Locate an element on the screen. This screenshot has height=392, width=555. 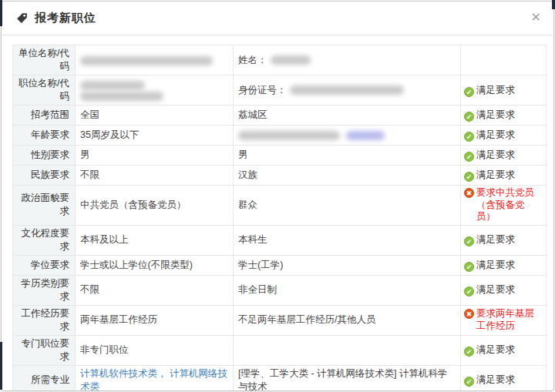
applicant-cell: 姓名： is located at coordinates (347, 60).